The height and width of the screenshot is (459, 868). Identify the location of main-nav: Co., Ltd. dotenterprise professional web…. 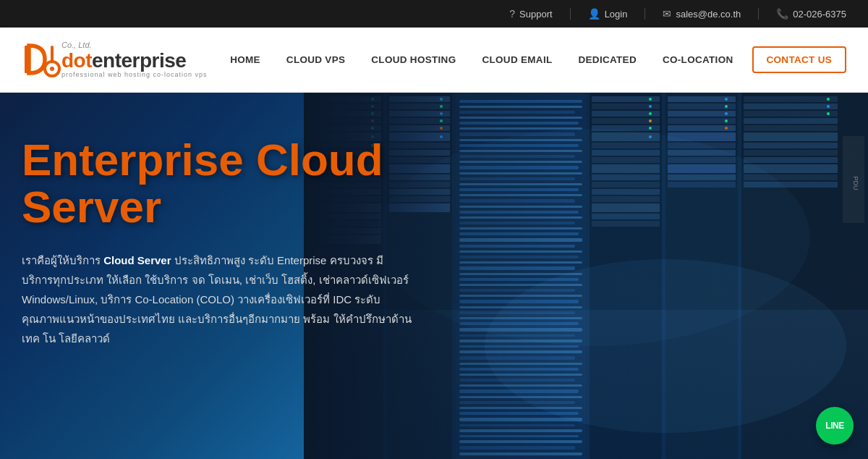
(434, 60).